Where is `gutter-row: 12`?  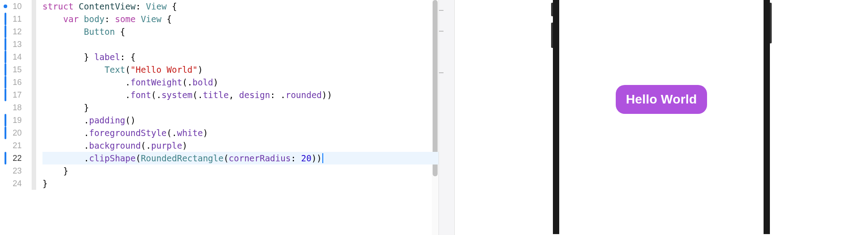
gutter-row: 12 is located at coordinates (20, 32).